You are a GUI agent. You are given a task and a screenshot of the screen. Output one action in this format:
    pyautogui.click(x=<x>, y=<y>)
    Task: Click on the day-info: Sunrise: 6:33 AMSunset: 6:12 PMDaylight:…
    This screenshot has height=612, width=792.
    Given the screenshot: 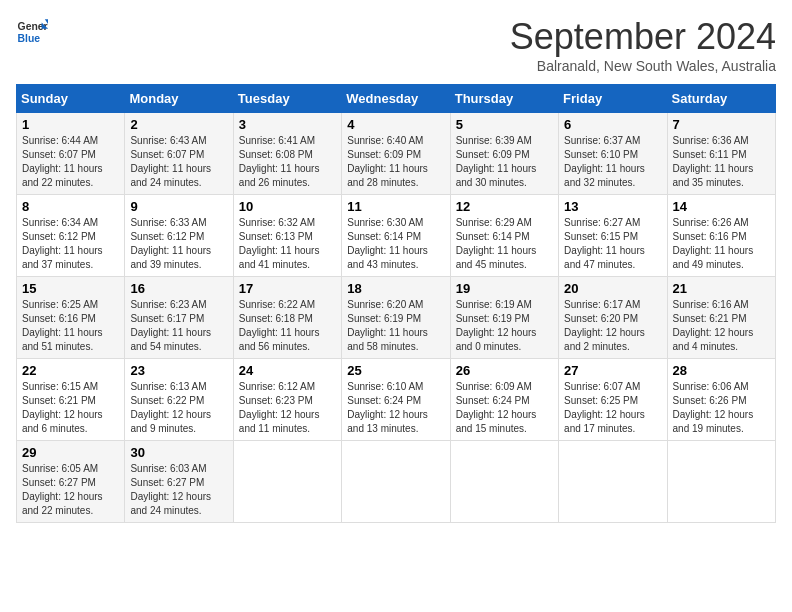 What is the action you would take?
    pyautogui.click(x=178, y=244)
    